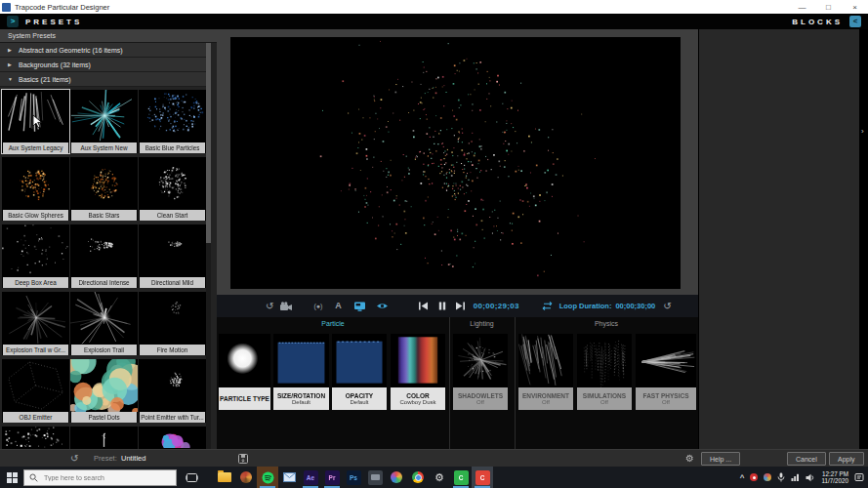 Image resolution: width=868 pixels, height=488 pixels. I want to click on pinwheel-app-button, so click(396, 477).